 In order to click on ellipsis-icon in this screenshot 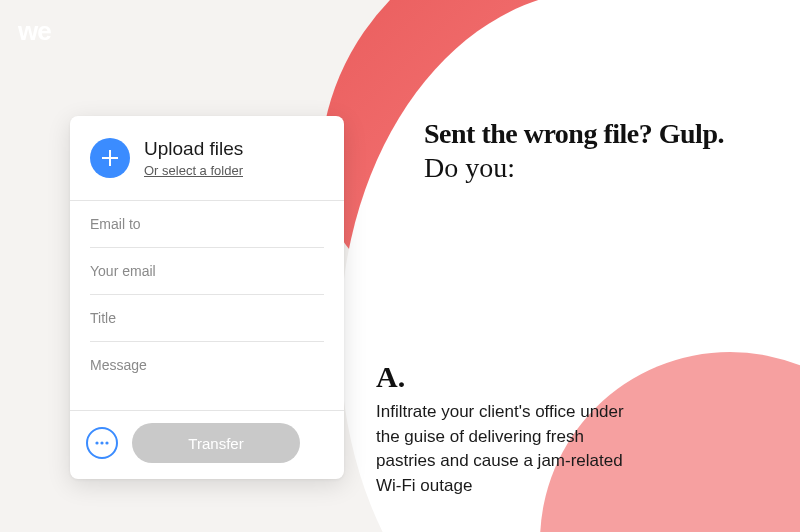, I will do `click(102, 443)`.